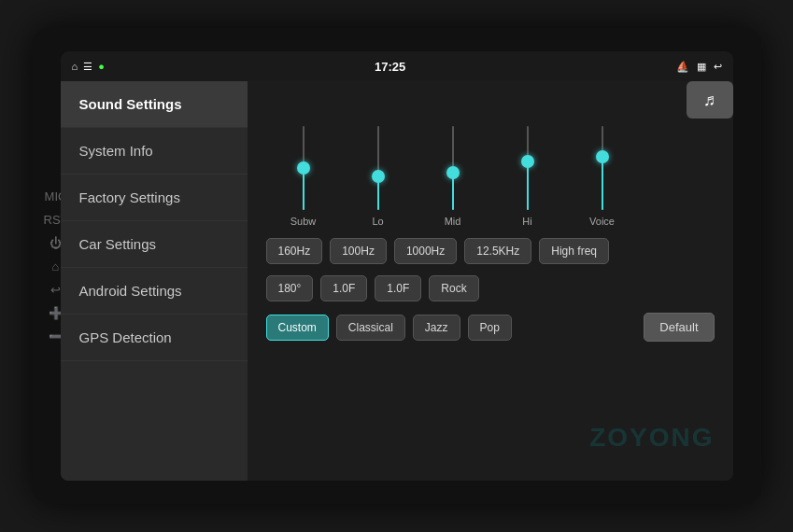 The image size is (793, 532). Describe the element at coordinates (56, 289) in the screenshot. I see `back-icon: ↩` at that location.